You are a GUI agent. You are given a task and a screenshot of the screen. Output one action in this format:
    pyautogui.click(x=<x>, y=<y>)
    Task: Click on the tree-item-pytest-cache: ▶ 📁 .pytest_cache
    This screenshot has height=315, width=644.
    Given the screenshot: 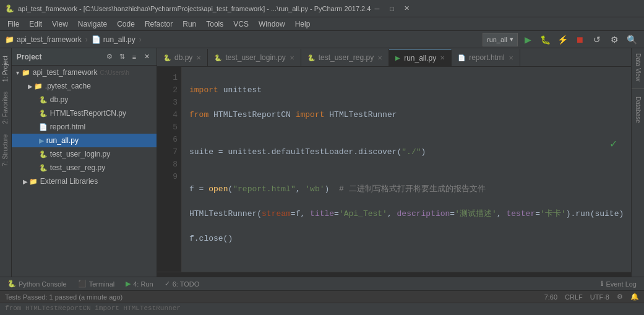 What is the action you would take?
    pyautogui.click(x=84, y=86)
    